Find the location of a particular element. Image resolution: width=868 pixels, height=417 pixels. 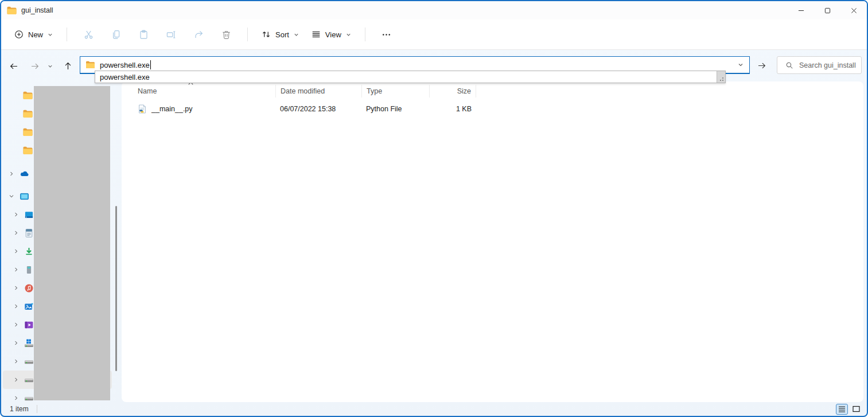

minimize-icon is located at coordinates (801, 10).